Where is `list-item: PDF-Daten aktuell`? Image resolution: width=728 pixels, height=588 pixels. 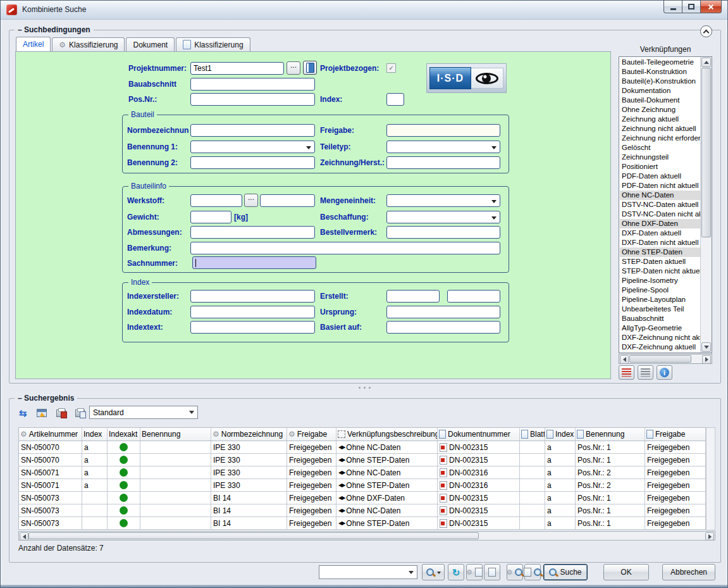
list-item: PDF-Daten aktuell is located at coordinates (660, 176).